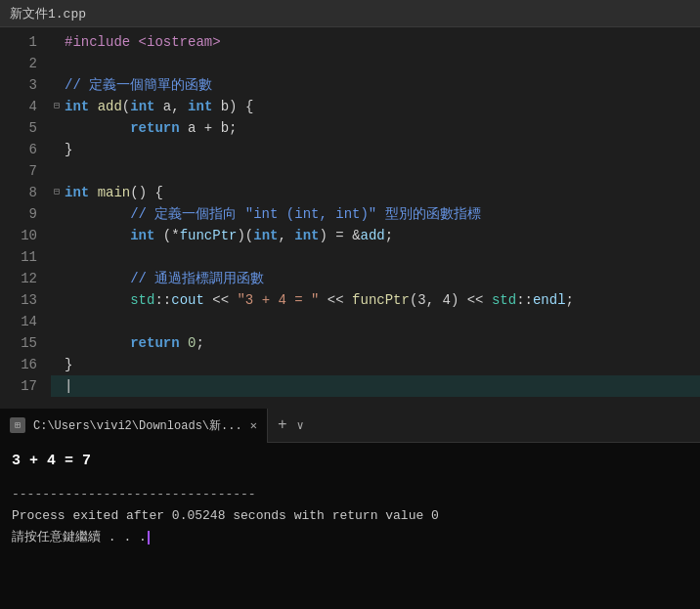 The image size is (700, 609). I want to click on terminal-output: 3 + 4 = 7, so click(350, 461).